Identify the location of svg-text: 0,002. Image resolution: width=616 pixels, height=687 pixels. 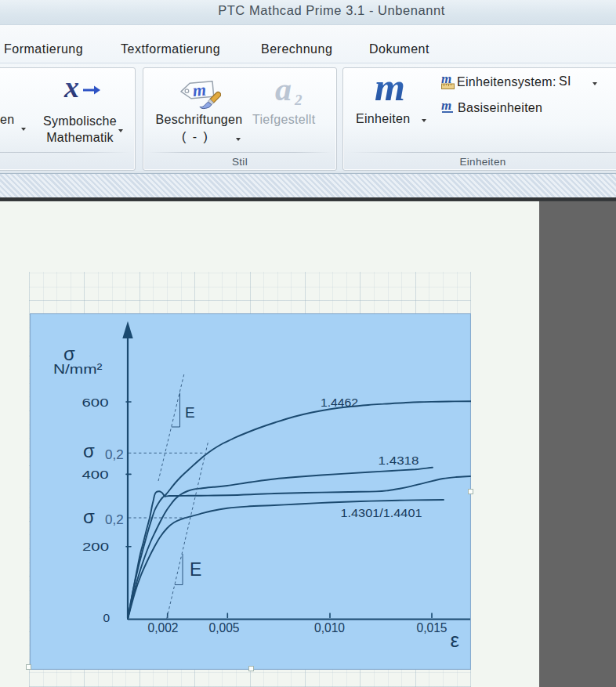
(163, 628).